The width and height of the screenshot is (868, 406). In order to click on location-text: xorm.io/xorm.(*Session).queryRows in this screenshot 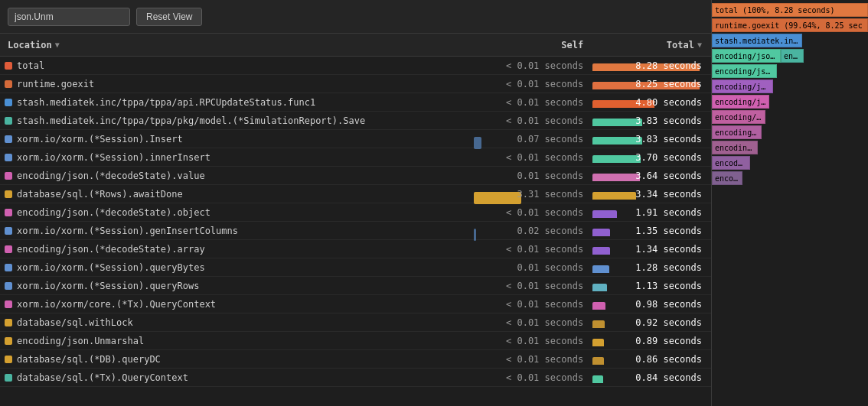, I will do `click(108, 286)`.